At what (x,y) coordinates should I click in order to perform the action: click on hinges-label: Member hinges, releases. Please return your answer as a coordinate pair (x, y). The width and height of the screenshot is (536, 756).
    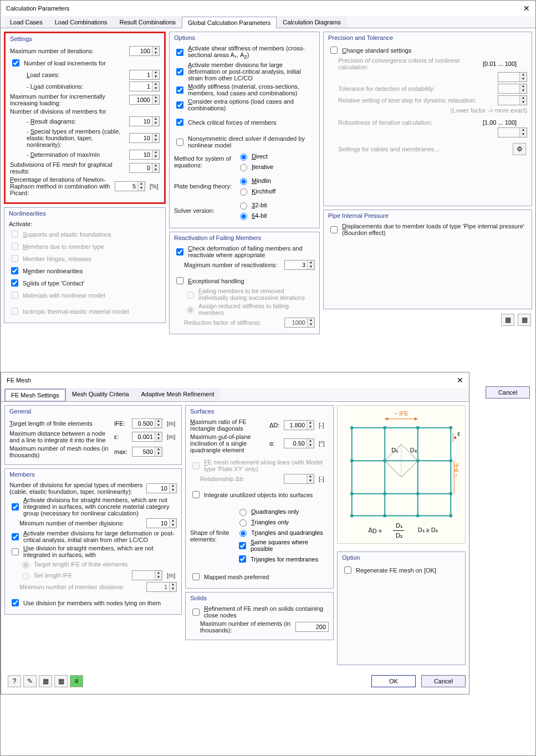
    Looking at the image, I should click on (92, 259).